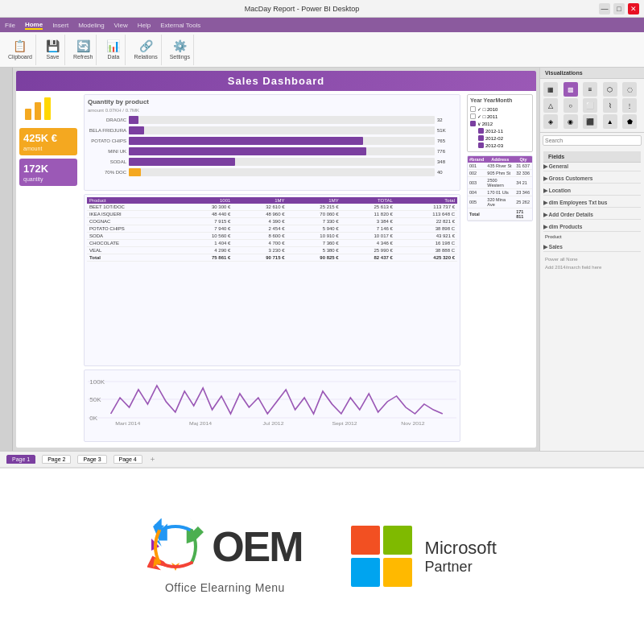 The image size is (644, 644). I want to click on svg-text: Sept 2012, so click(345, 423).